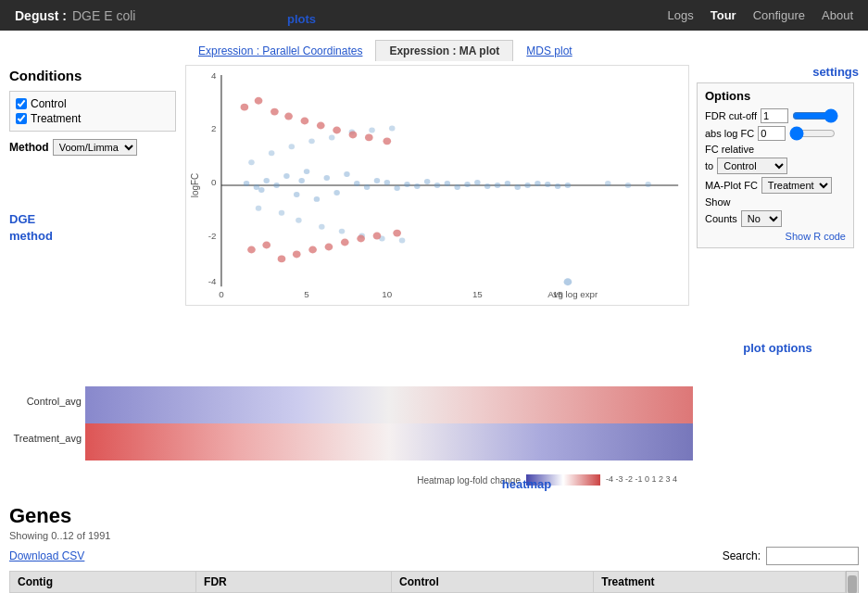  Describe the element at coordinates (280, 51) in the screenshot. I see `tab-parallel-coordinates: Expression : Parallel Coordinates` at that location.